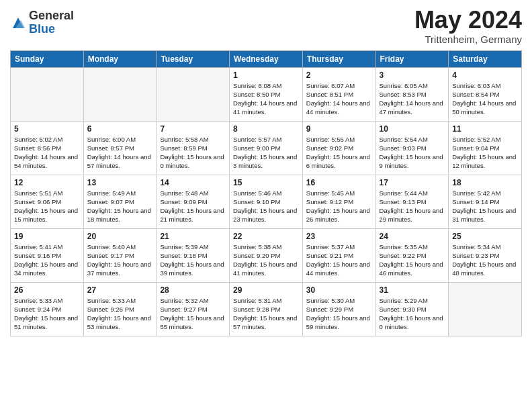 Image resolution: width=532 pixels, height=411 pixels. I want to click on day-info: Sunrise: 5:42 AM Sunset: 9:14 PM Dayligh…, so click(485, 207).